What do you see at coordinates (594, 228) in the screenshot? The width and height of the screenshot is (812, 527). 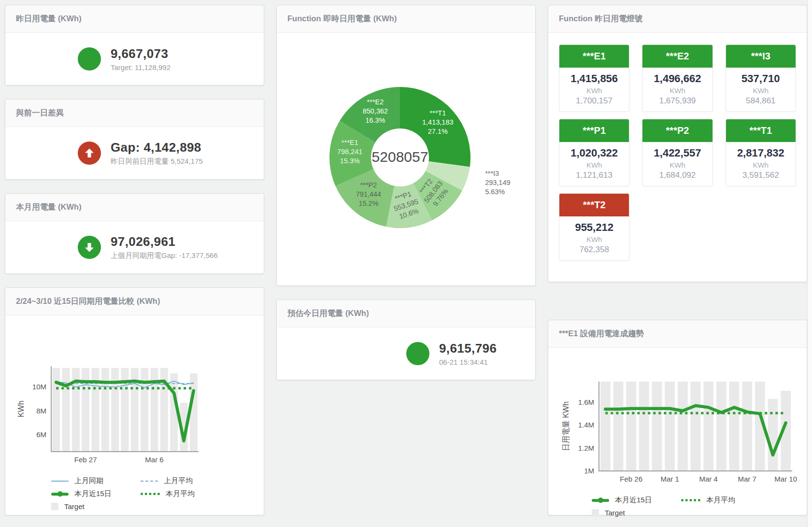 I see `tile-value: 955,212` at bounding box center [594, 228].